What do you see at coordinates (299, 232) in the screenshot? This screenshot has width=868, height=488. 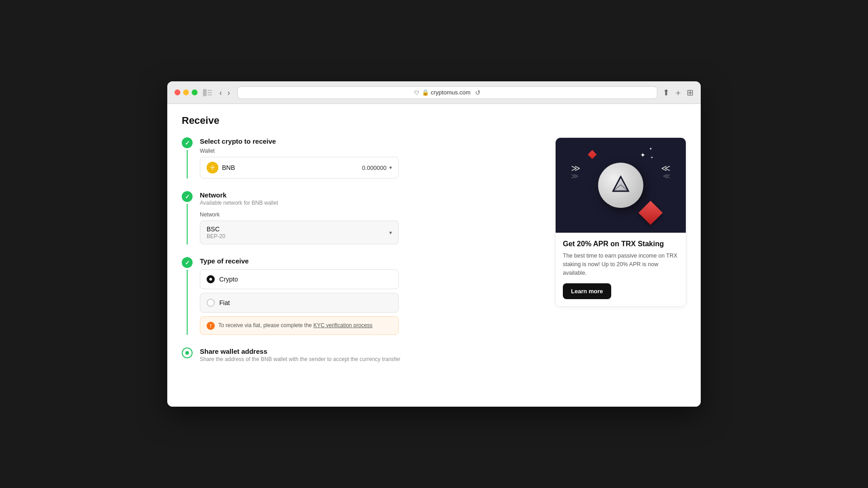 I see `network-selector: BSC BEP-20 ▾` at bounding box center [299, 232].